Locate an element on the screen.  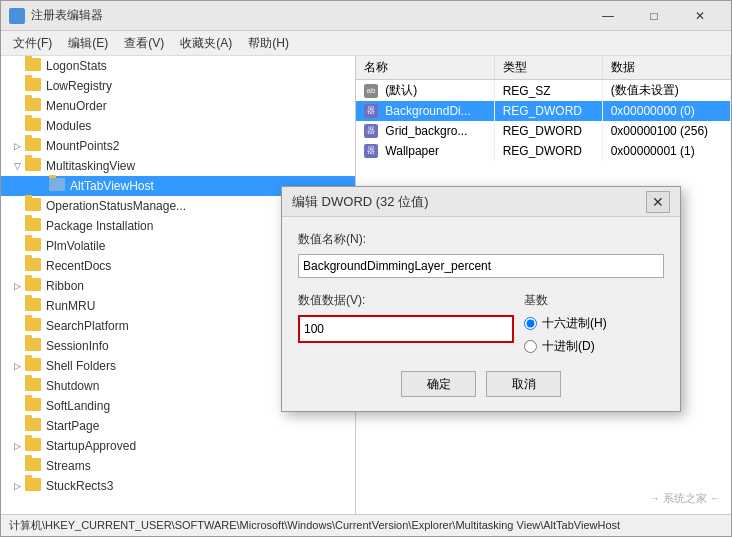
tree-item-lowregistry: LowRegistry is located at coordinates (178, 86).